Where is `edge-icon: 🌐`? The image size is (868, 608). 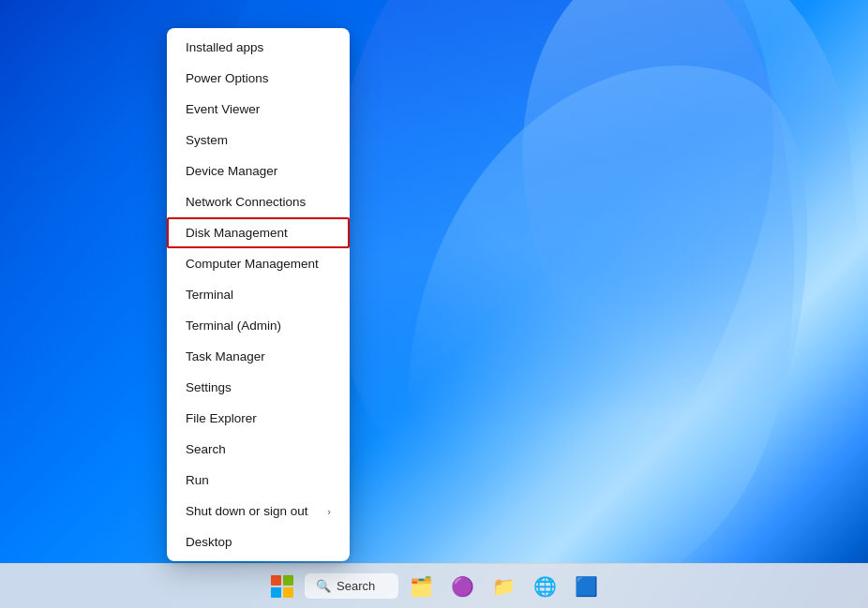
edge-icon: 🌐 is located at coordinates (546, 586).